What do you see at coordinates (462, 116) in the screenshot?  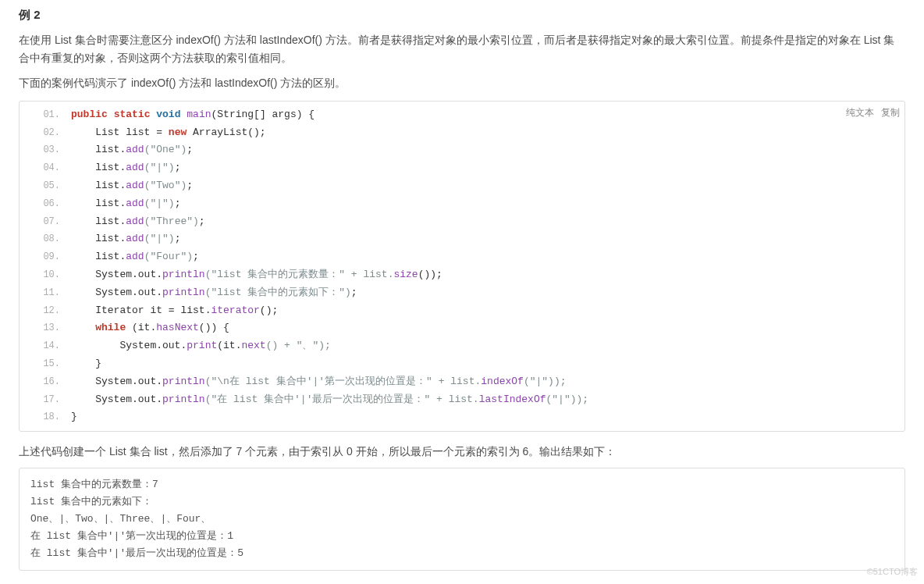 I see `code-line: public static void main(String[] args) {` at bounding box center [462, 116].